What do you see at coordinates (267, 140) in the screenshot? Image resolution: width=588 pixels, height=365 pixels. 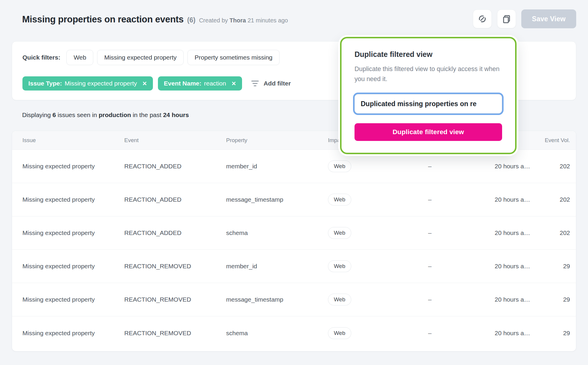 I see `column-header-property: Property` at bounding box center [267, 140].